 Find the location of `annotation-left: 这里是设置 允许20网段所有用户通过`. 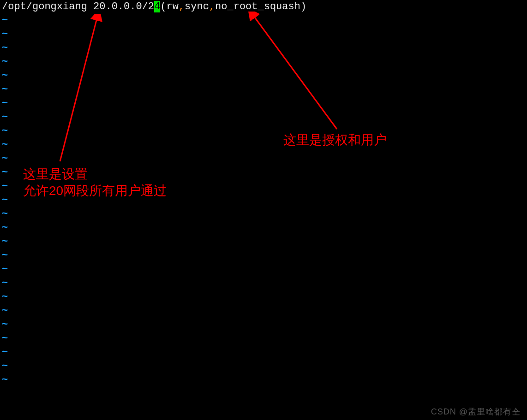

annotation-left: 这里是设置 允许20网段所有用户通过 is located at coordinates (95, 183).